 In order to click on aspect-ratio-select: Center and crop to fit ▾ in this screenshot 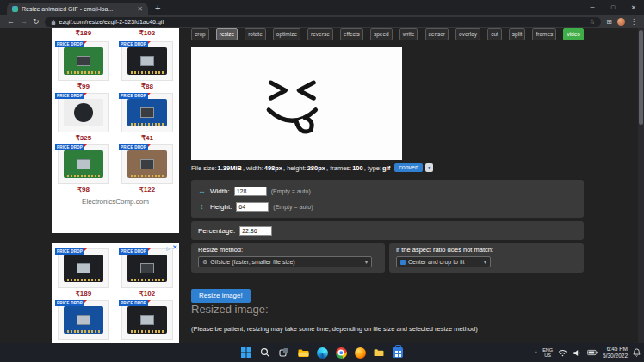, I will do `click(443, 261)`.